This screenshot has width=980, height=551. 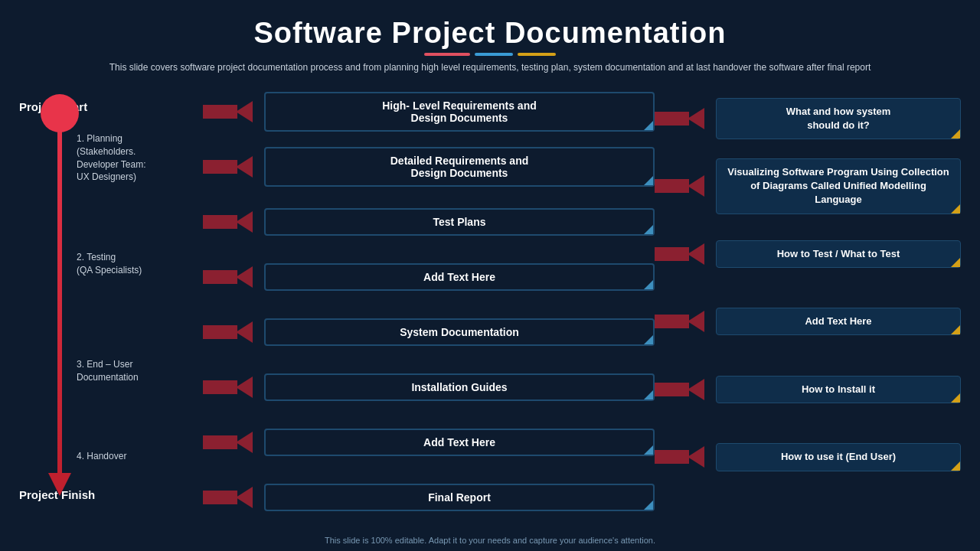 I want to click on right-box-4: Add Text Here, so click(x=838, y=321).